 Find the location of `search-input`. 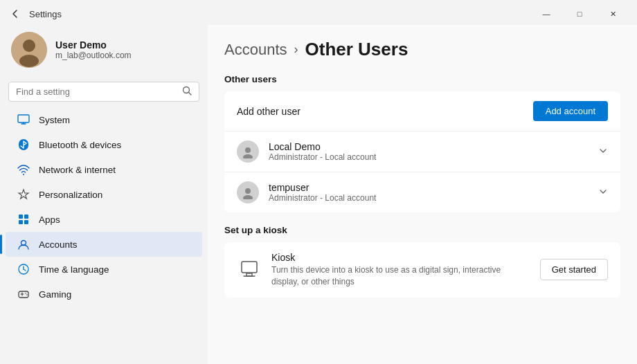

search-input is located at coordinates (97, 91).